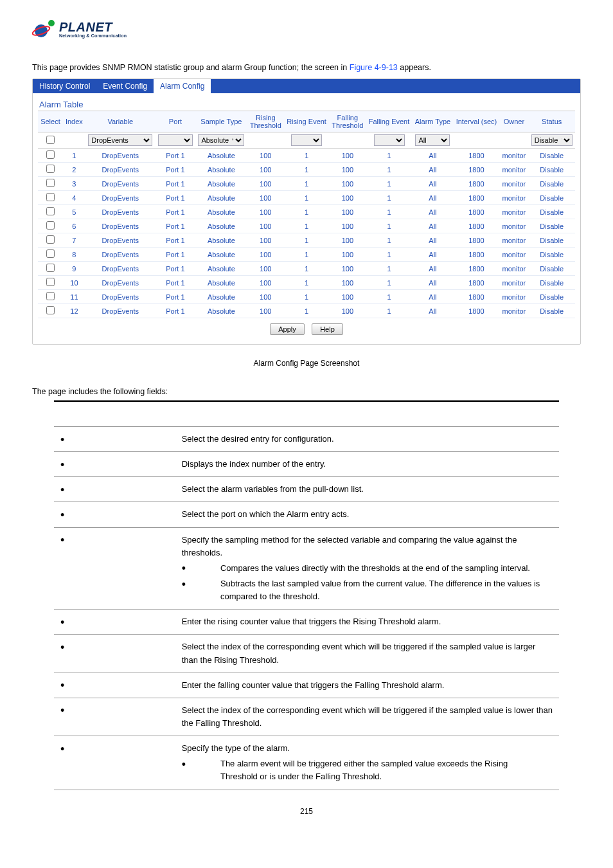 Image resolution: width=613 pixels, height=868 pixels. Describe the element at coordinates (306, 240) in the screenshot. I see `table-row: 7DropEventsPort 1Absolute10011001All1800…` at that location.